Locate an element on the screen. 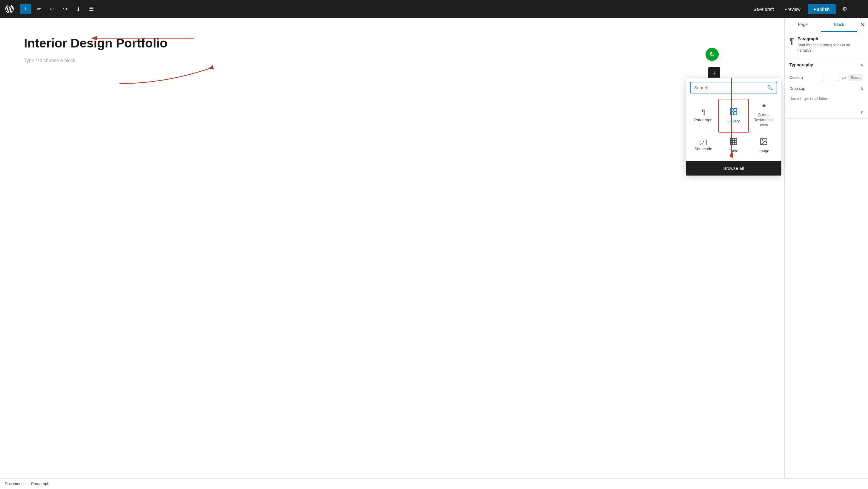  preview-button: Preview is located at coordinates (792, 9).